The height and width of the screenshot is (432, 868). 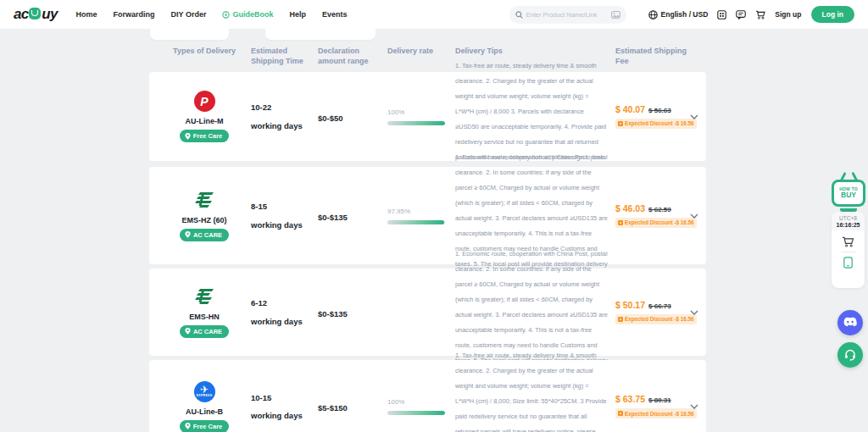 What do you see at coordinates (631, 208) in the screenshot?
I see `estimated-fee: $ 46.03` at bounding box center [631, 208].